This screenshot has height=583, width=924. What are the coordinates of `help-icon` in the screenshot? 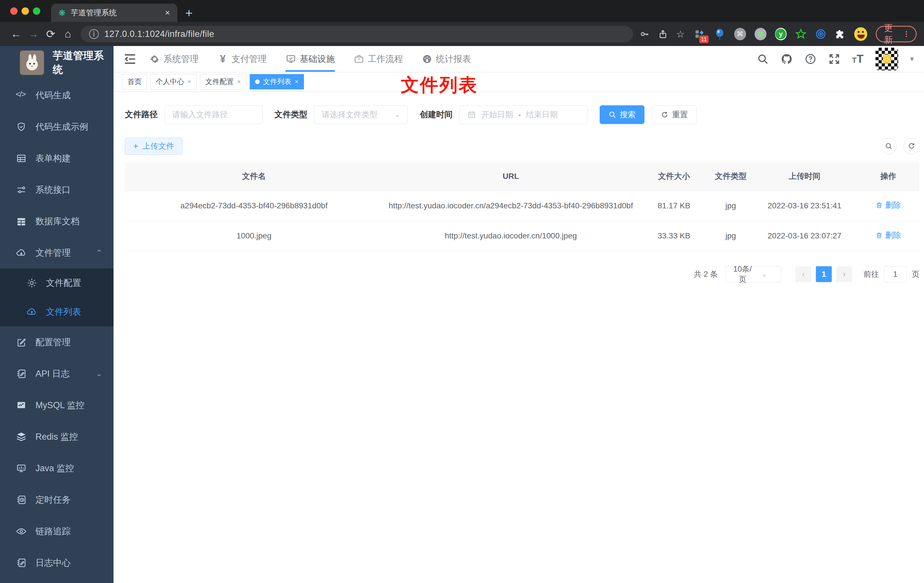 It's located at (810, 59).